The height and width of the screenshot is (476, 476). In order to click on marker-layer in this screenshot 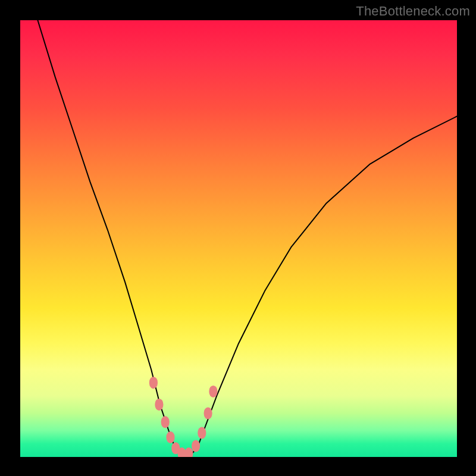, I will do `click(183, 416)`.